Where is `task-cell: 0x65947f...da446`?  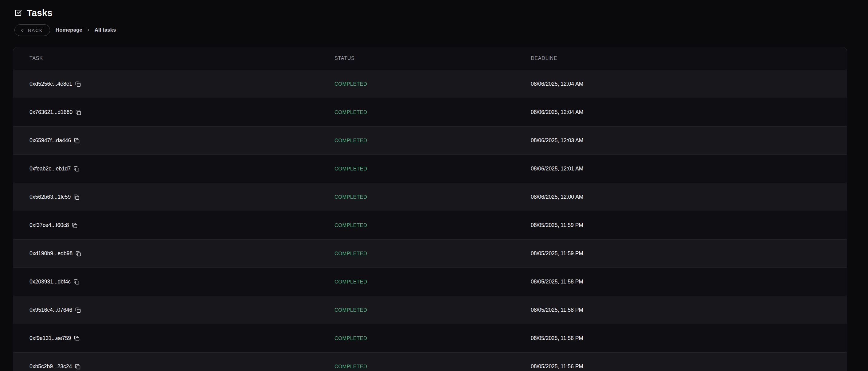
task-cell: 0x65947f...da446 is located at coordinates (182, 141).